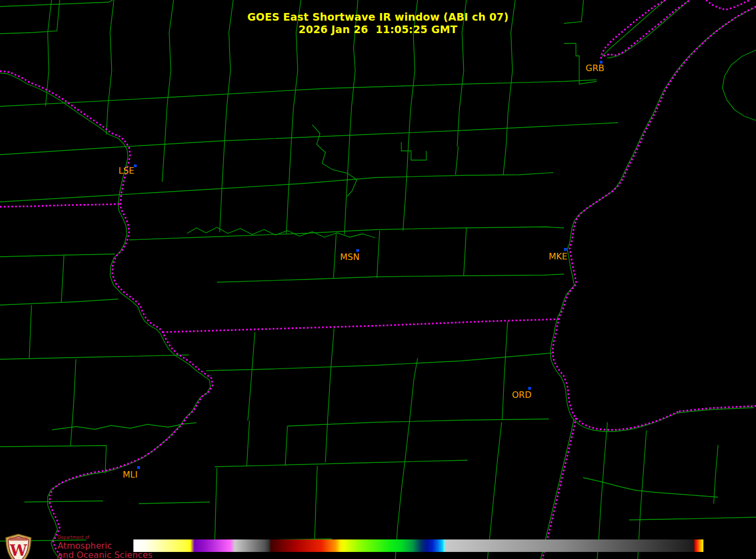 This screenshot has height=559, width=756. What do you see at coordinates (78, 546) in the screenshot?
I see `uw-aos-logo: W Department of Atmospheric and Oceanic …` at bounding box center [78, 546].